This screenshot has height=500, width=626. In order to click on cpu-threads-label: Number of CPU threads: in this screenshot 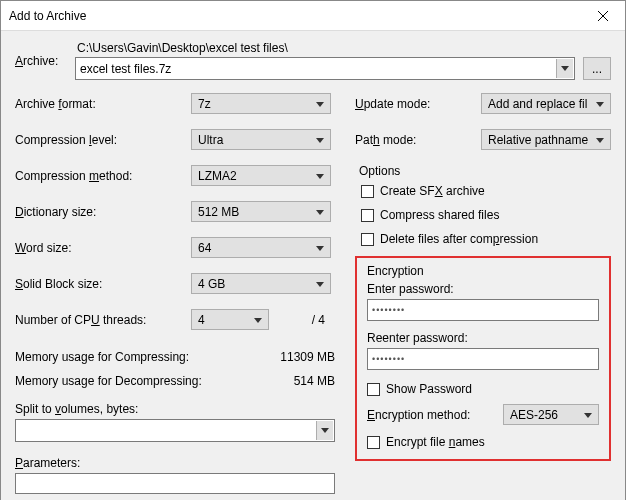, I will do `click(103, 320)`.